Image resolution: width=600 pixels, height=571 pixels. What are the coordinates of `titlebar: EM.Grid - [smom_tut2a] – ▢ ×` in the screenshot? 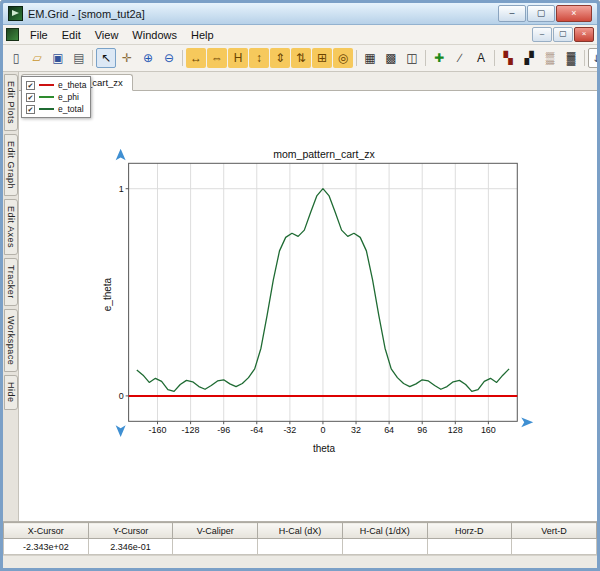 It's located at (300, 14).